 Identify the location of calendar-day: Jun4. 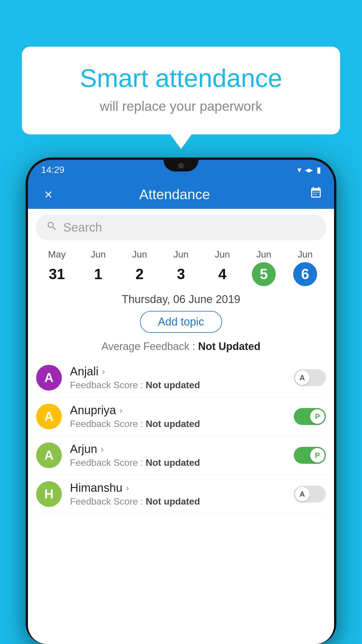
(222, 268).